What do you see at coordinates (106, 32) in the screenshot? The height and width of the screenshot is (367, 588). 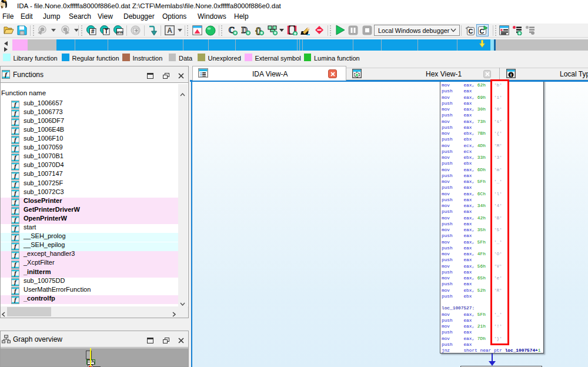 I see `svg-text: T` at bounding box center [106, 32].